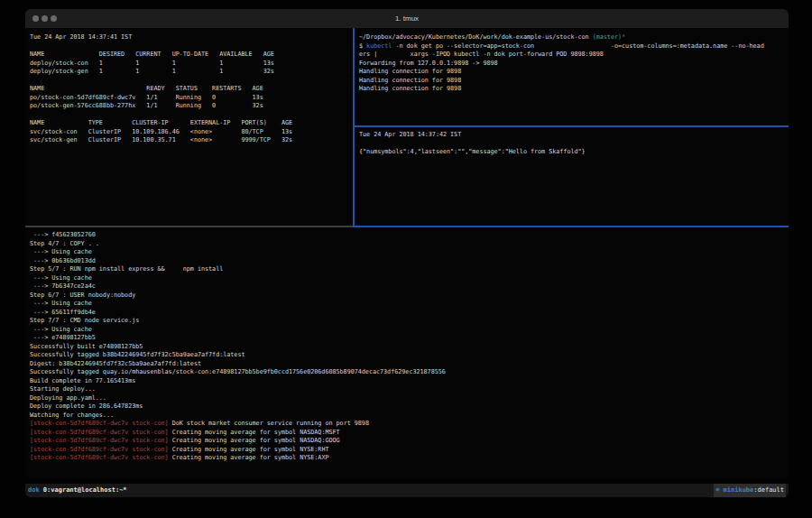 This screenshot has height=518, width=812. Describe the element at coordinates (191, 141) in the screenshot. I see `terminal-line: svc/stock-gen ClusterIP 10.100.35.71 <no…` at that location.